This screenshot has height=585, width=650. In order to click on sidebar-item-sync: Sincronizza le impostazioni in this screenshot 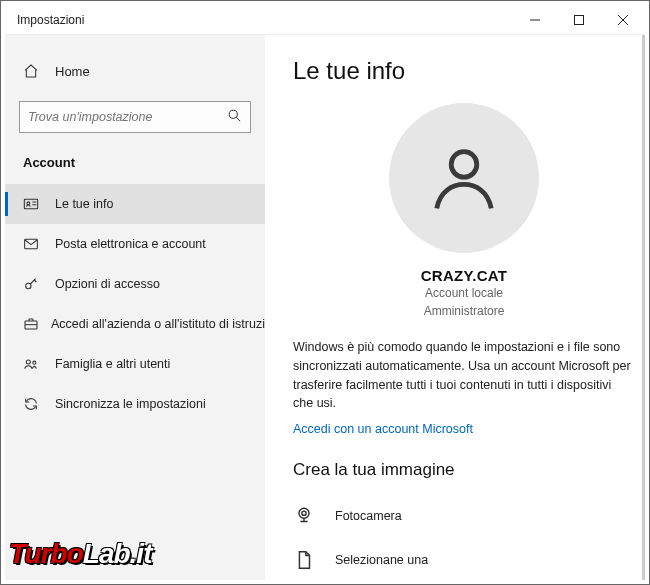, I will do `click(135, 404)`.